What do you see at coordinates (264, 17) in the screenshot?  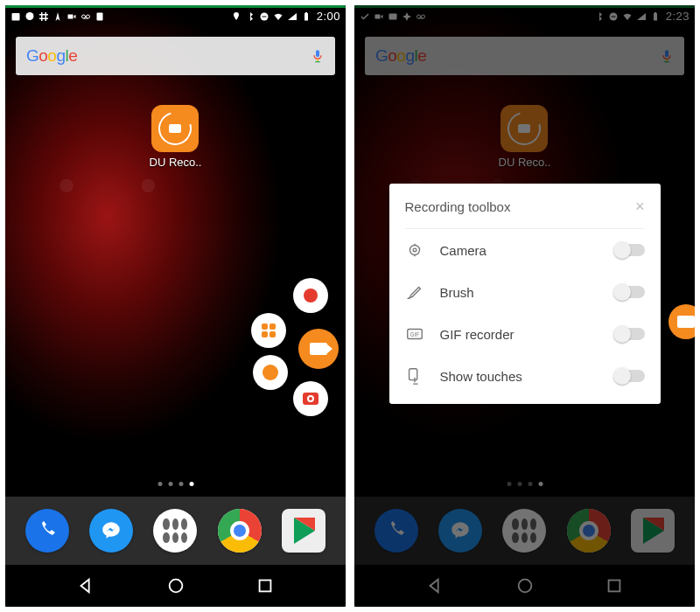 I see `dnd-icon` at bounding box center [264, 17].